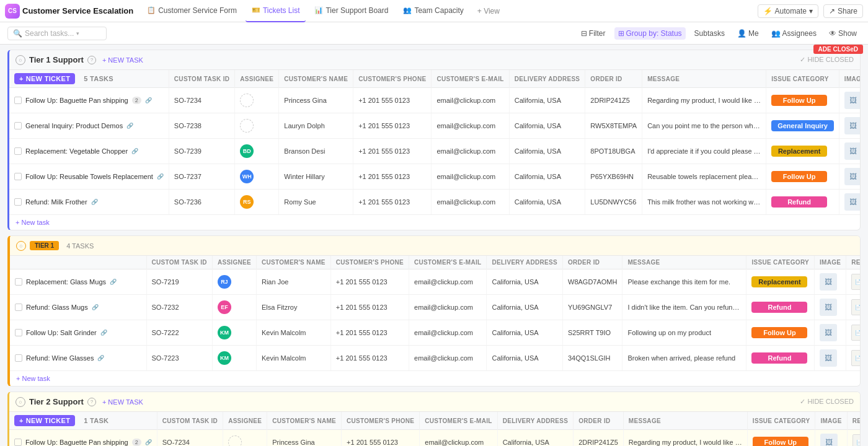 The width and height of the screenshot is (868, 446). Describe the element at coordinates (435, 378) in the screenshot. I see `tier1-new-task-row: + New task` at that location.